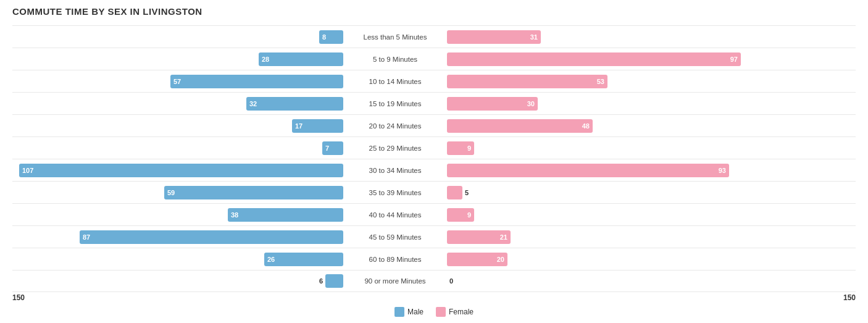 The width and height of the screenshot is (868, 323). I want to click on right-bar-area: 30, so click(650, 104).